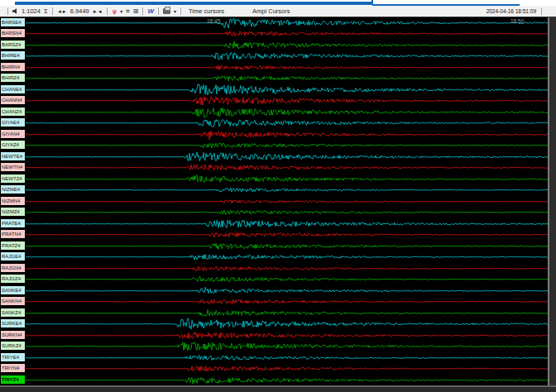 This screenshot has height=392, width=556. Describe the element at coordinates (13, 100) in the screenshot. I see `channel-label-chann4: CHANN4` at that location.